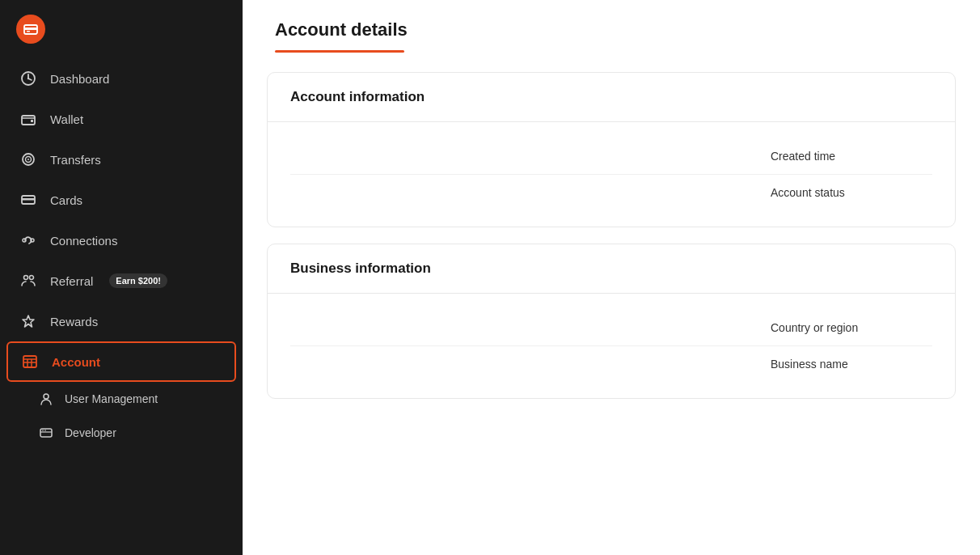 This screenshot has width=980, height=555. What do you see at coordinates (611, 175) in the screenshot?
I see `account-information-body: Created time Account status` at bounding box center [611, 175].